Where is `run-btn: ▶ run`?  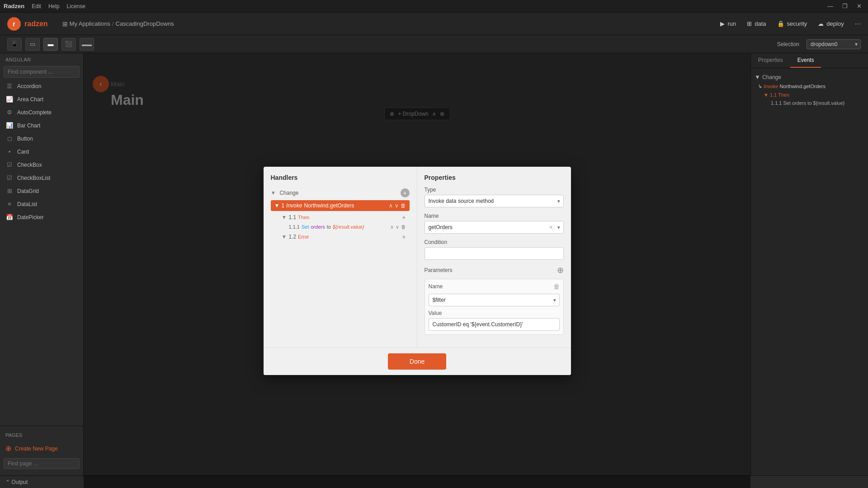 run-btn: ▶ run is located at coordinates (728, 23).